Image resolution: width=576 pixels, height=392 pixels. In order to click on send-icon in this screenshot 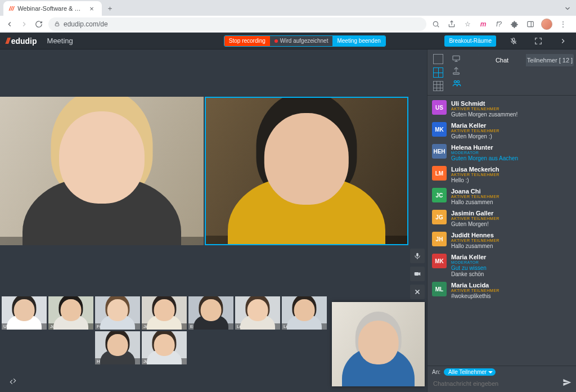, I will do `click(567, 384)`.